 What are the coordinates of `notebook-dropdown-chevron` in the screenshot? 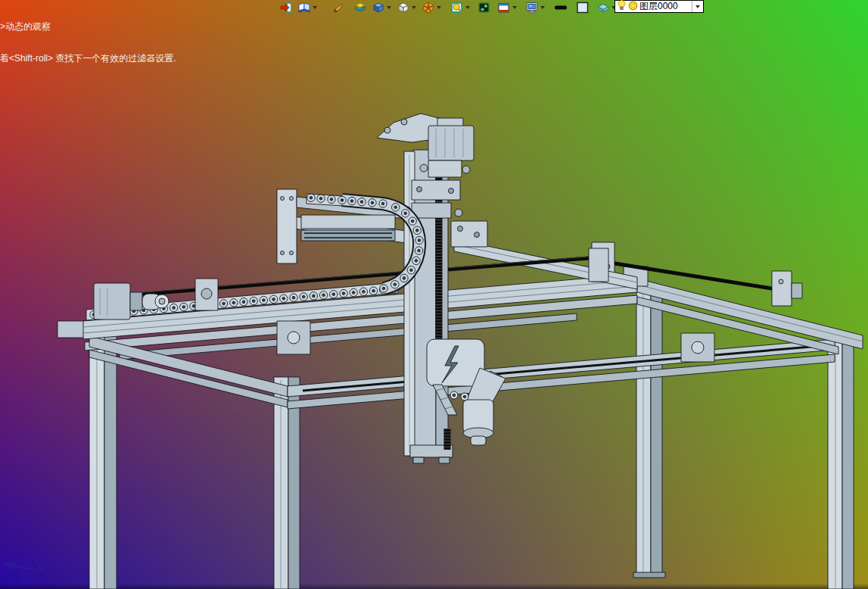 It's located at (315, 8).